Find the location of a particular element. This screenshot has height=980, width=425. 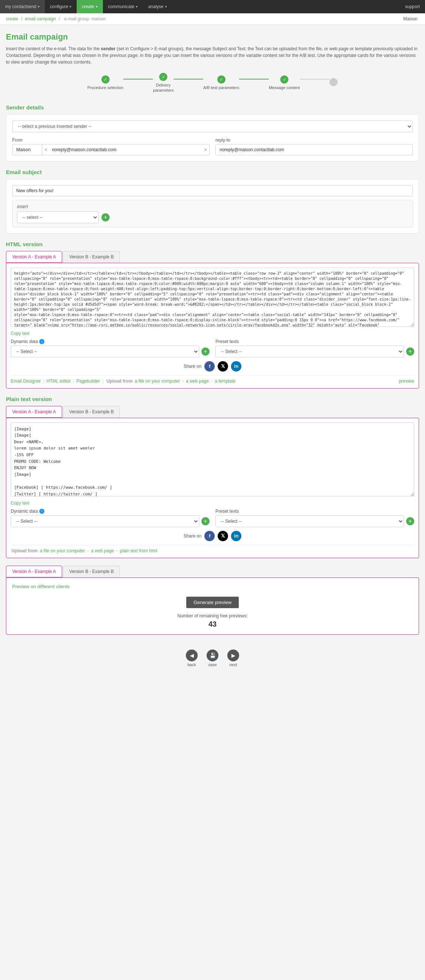

plain-tab-version-b: Version B - Example B is located at coordinates (91, 412).